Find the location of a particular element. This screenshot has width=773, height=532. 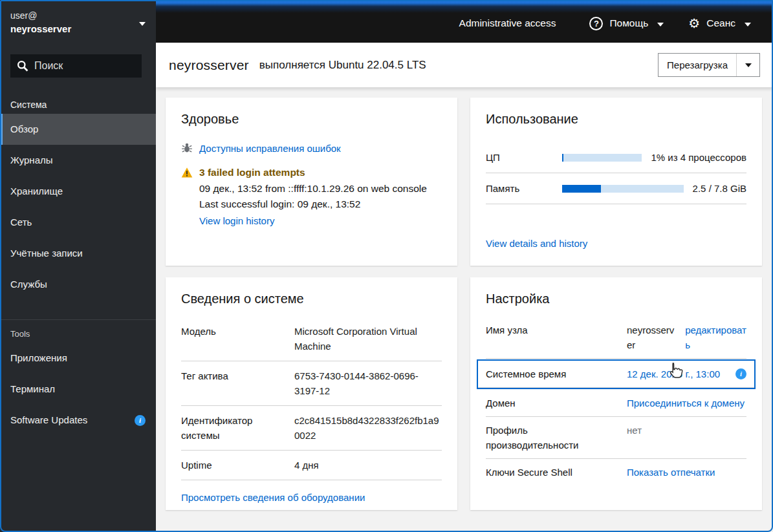

reboot-dropdown-toggle is located at coordinates (748, 65).